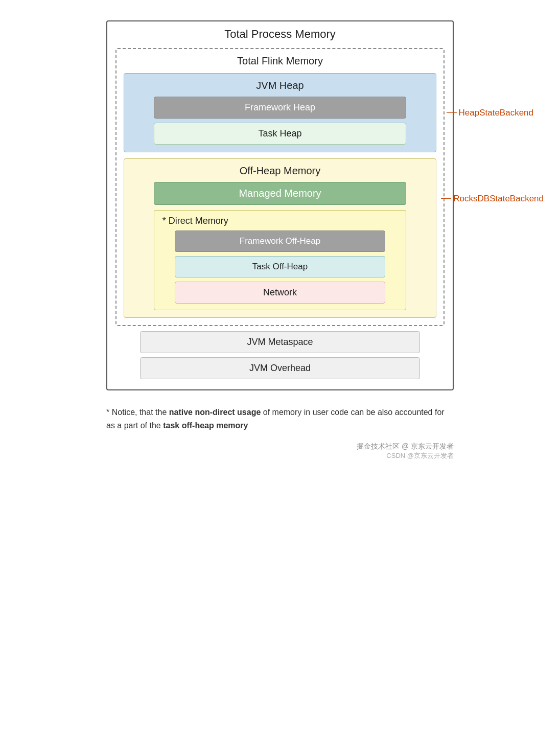  Describe the element at coordinates (280, 241) in the screenshot. I see `framework-offheap-label: Framework Off-Heap` at that location.